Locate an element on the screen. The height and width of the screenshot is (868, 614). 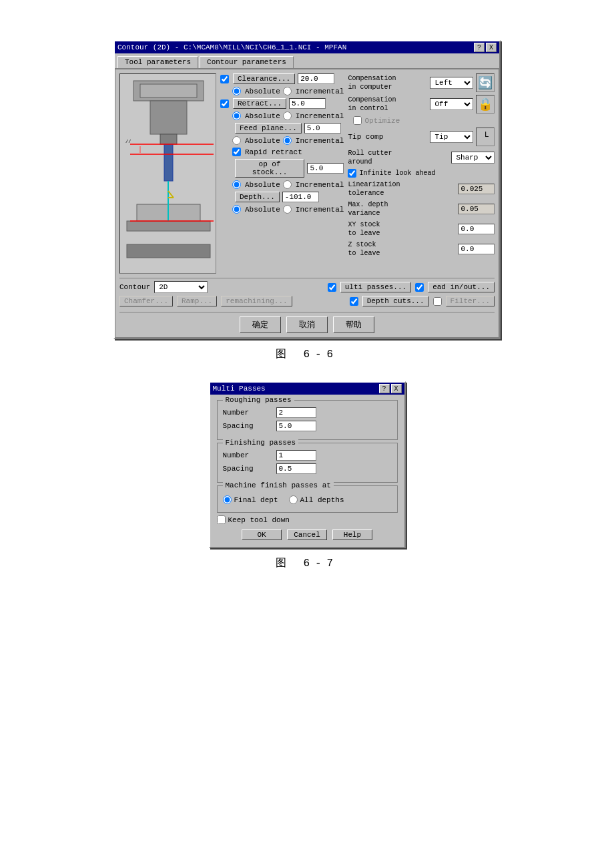
roughing-number-row: Number is located at coordinates (307, 413).